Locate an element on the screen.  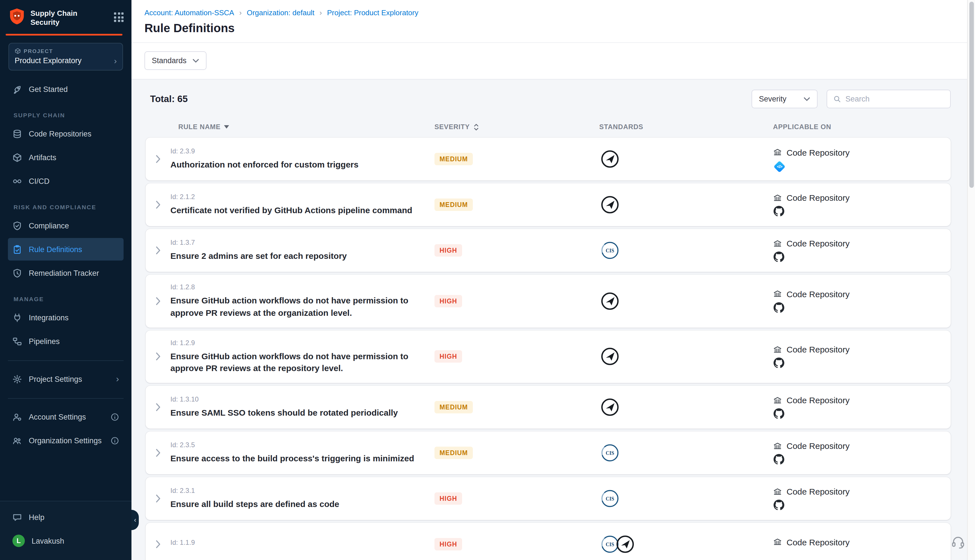
sidebar-item-pipelines: Pipelines is located at coordinates (66, 341).